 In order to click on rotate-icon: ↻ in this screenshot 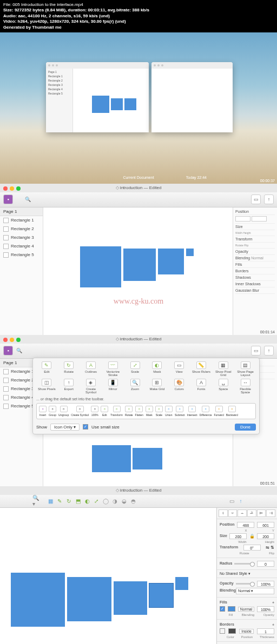, I will do `click(69, 501)`.